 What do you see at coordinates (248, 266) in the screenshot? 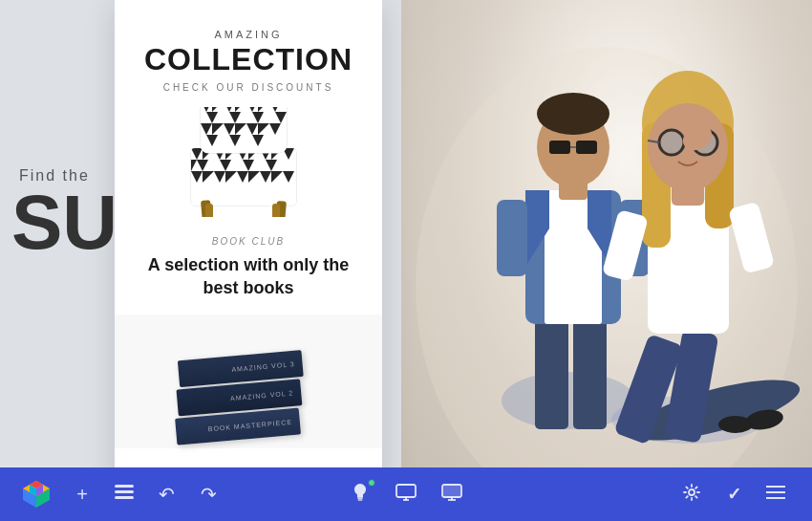
I see `book-club-section: BOOK CLUB A selection with only the best…` at bounding box center [248, 266].